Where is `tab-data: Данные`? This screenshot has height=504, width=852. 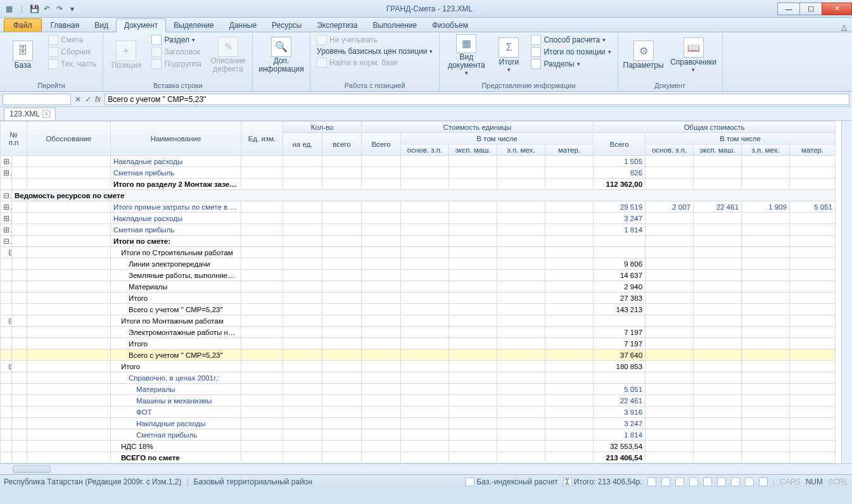
tab-data: Данные is located at coordinates (243, 25).